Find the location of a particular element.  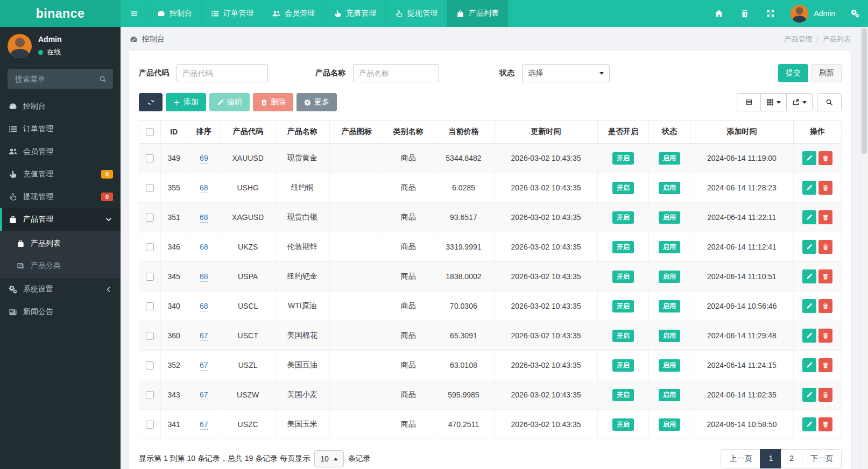

chevron-left-icon is located at coordinates (109, 289).